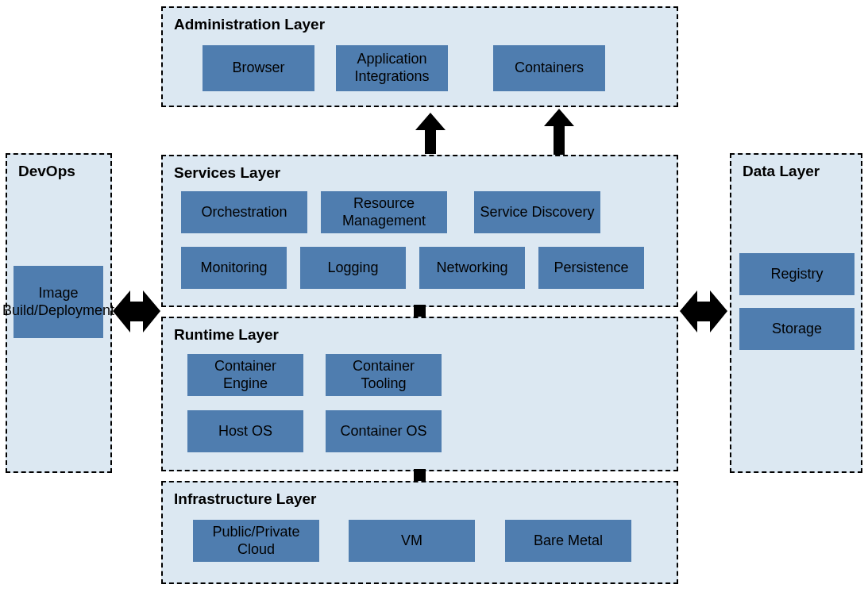 This screenshot has height=615, width=868. What do you see at coordinates (233, 268) in the screenshot?
I see `block-monitoring: Monitoring` at bounding box center [233, 268].